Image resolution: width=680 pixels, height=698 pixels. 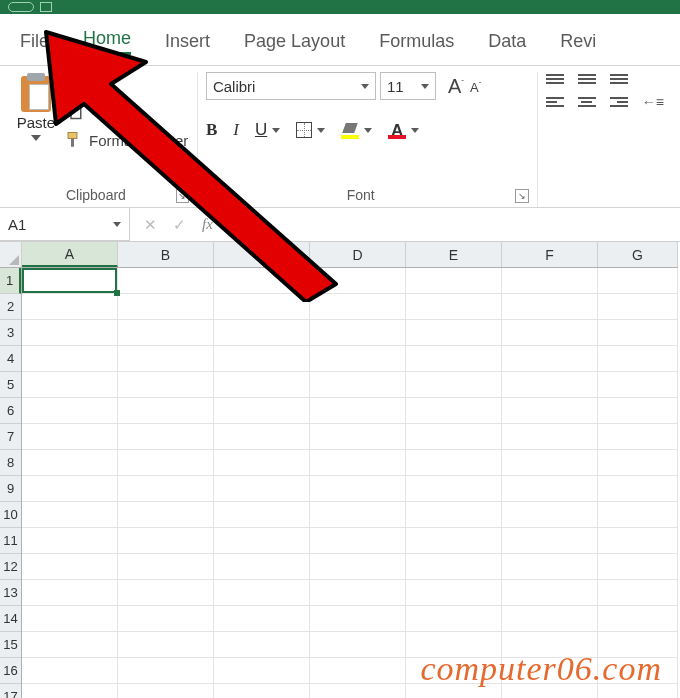 I want to click on italic-button: I, so click(x=236, y=130).